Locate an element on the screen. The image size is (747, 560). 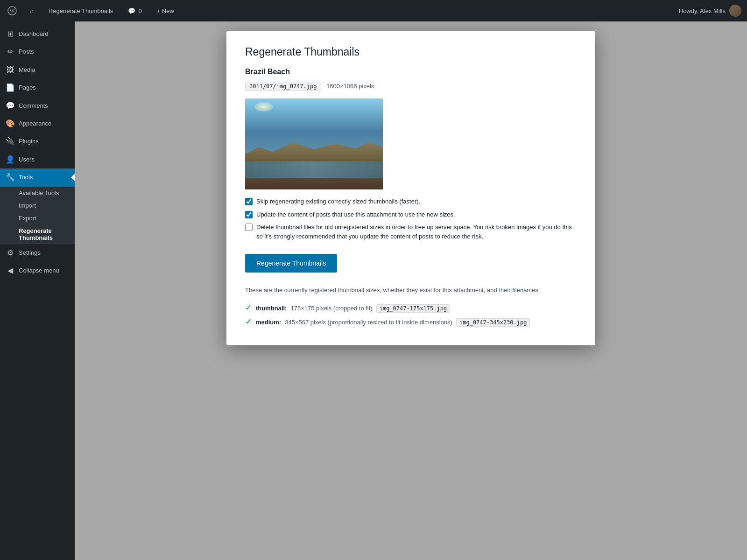
tools-icon: 🔧 is located at coordinates (10, 177).